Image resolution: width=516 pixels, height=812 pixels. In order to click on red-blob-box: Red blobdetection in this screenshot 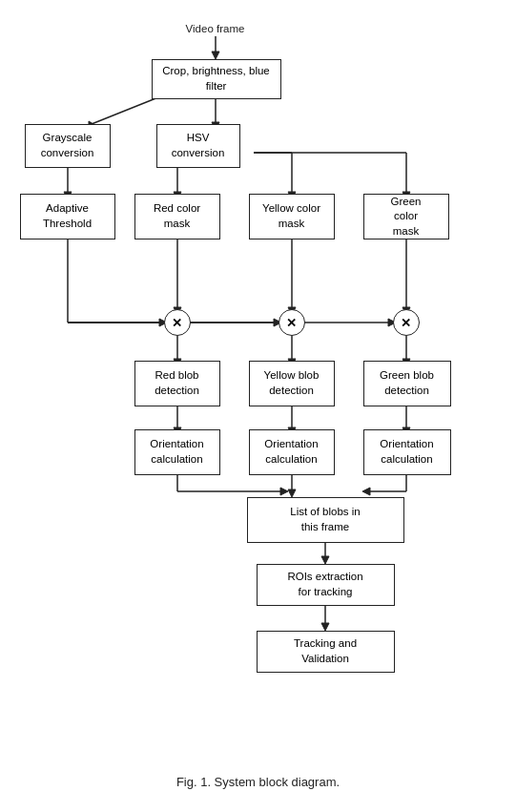, I will do `click(177, 384)`.